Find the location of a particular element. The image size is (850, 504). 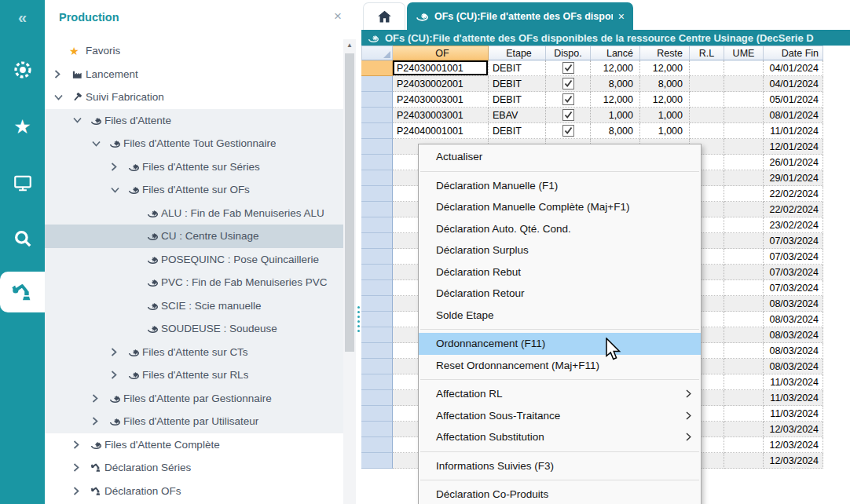

tree-item: Déclaration OFs is located at coordinates (194, 491).